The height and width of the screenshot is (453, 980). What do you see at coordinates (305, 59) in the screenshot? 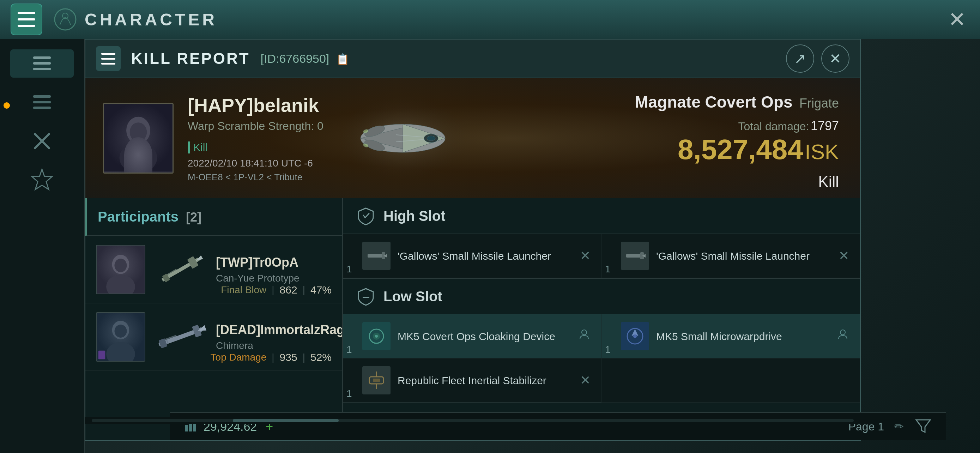
I see `kill-report-id: [ID:6766950] 📋` at bounding box center [305, 59].